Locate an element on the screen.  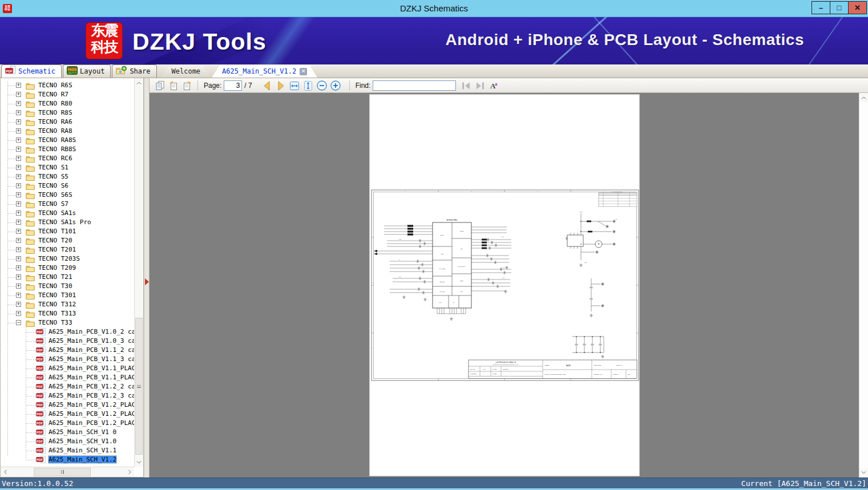
find-previous-icon is located at coordinates (466, 86).